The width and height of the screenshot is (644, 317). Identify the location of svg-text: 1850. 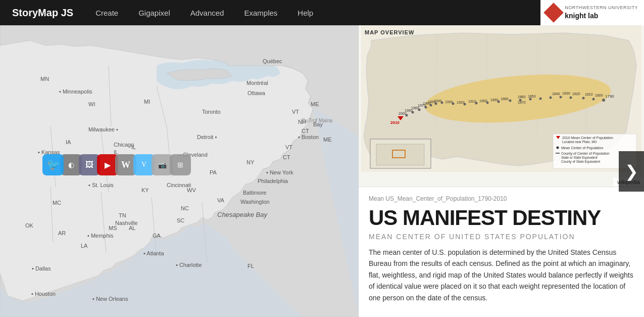
(532, 96).